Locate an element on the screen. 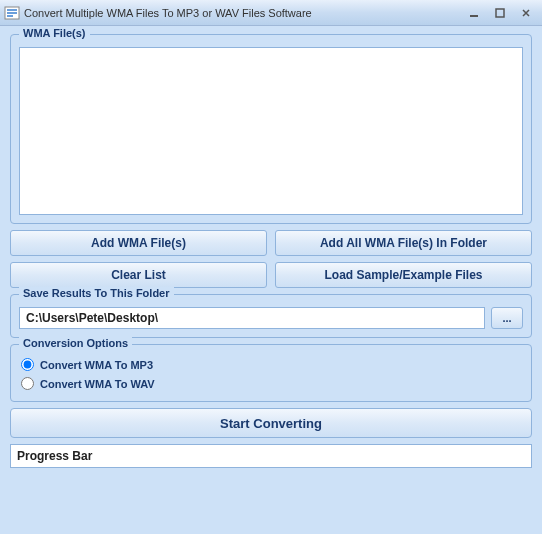 The image size is (542, 534). progress-bar: Progress Bar is located at coordinates (271, 456).